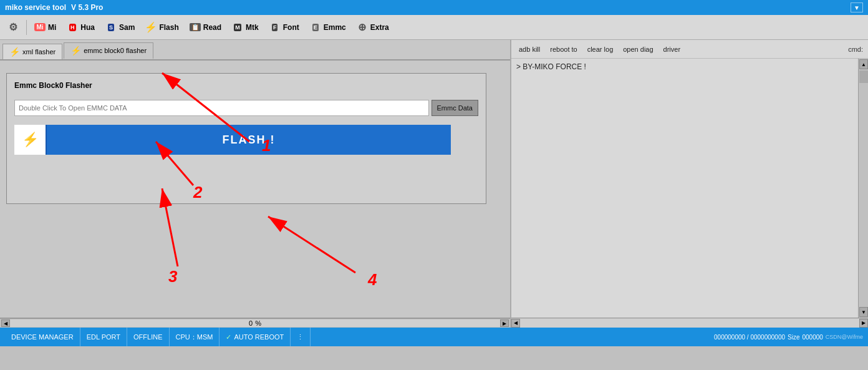 The image size is (868, 370). I want to click on dots-icon: ⋮, so click(301, 337).